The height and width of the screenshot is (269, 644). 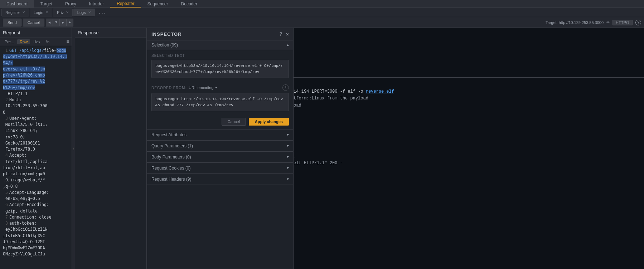 What do you see at coordinates (36, 42) in the screenshot?
I see `format-tabs: Pre... Raw Hex \n ≡` at bounding box center [36, 42].